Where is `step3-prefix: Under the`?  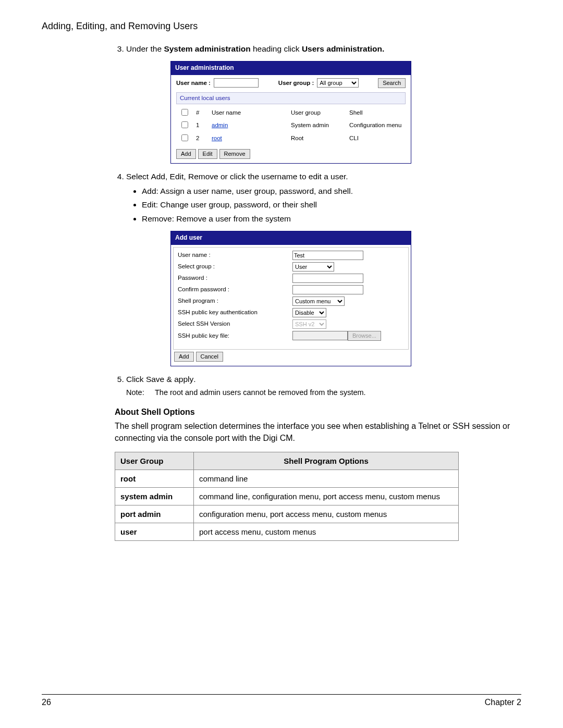 step3-prefix: Under the is located at coordinates (145, 49).